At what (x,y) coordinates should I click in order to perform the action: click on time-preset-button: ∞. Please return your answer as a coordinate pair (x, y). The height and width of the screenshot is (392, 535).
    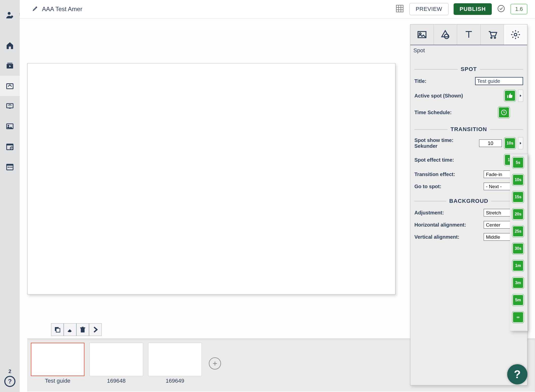
    Looking at the image, I should click on (518, 317).